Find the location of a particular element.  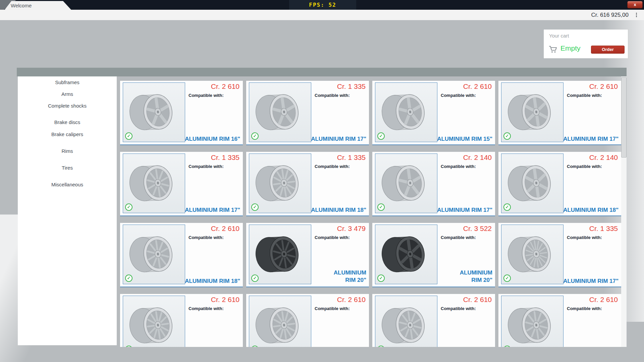

order-button: Order is located at coordinates (608, 50).